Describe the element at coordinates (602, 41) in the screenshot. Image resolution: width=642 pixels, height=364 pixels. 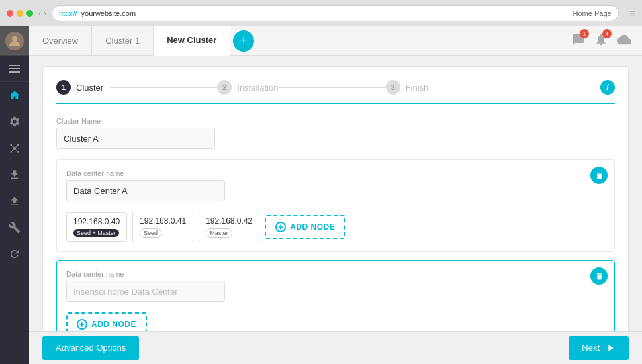
I see `nav-icons: 1 4` at that location.